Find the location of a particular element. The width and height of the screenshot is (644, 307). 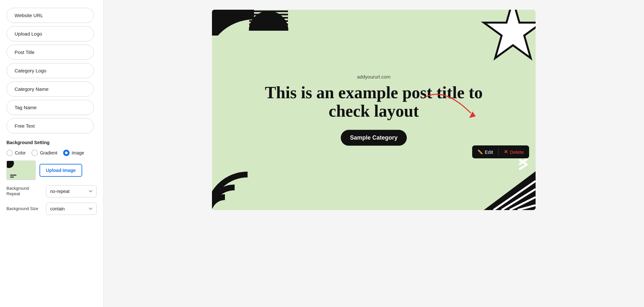

radio-color-circle is located at coordinates (10, 153).